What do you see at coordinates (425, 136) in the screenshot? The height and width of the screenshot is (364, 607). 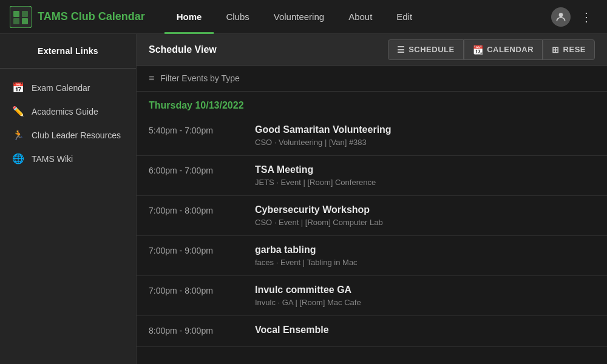 I see `event-details: Good Samaritan Volunteering CSO · Volunt…` at bounding box center [425, 136].